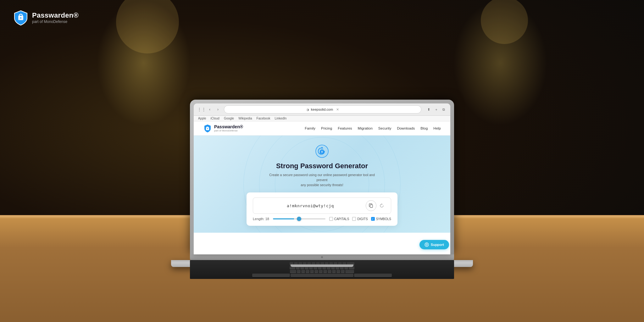 The width and height of the screenshot is (644, 322). Describe the element at coordinates (322, 119) in the screenshot. I see `bookmarks-bar: Apple iCloud Google Wikipedia Facebook L…` at that location.